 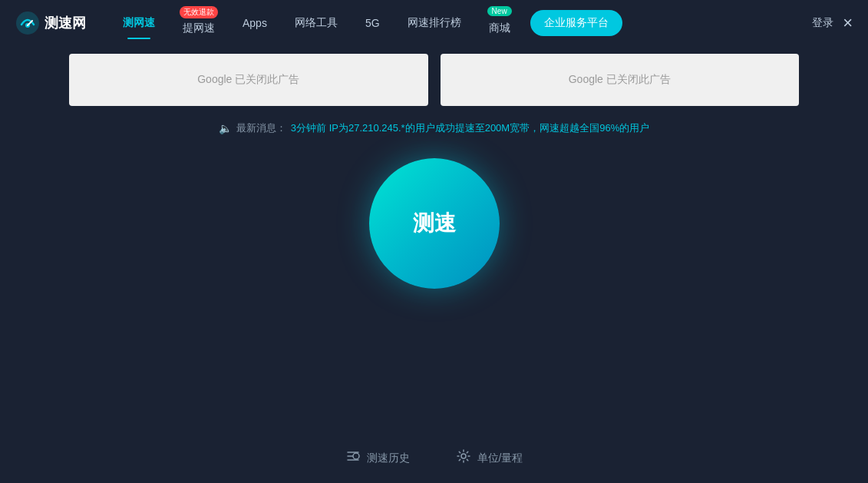 What do you see at coordinates (434, 128) in the screenshot?
I see `news-ticker: 🔈 最新消息： 3分钟前 IP为27.210.245.*的用户成功提速至200M…` at bounding box center [434, 128].